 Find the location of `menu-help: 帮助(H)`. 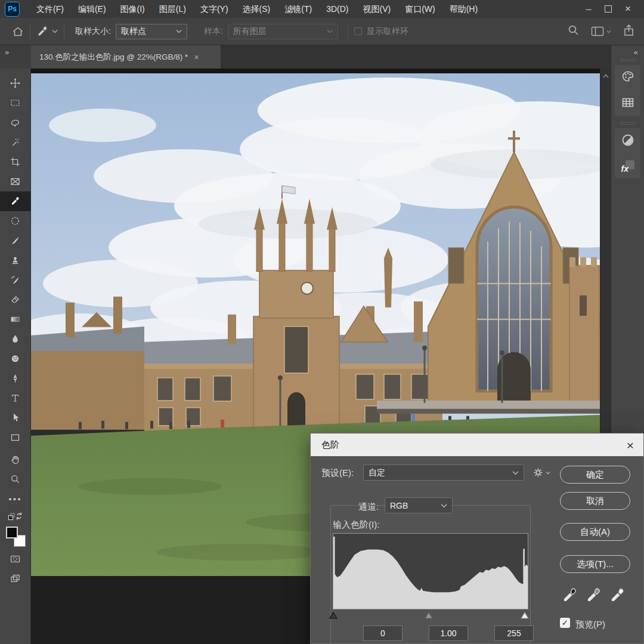

menu-help: 帮助(H) is located at coordinates (464, 9).